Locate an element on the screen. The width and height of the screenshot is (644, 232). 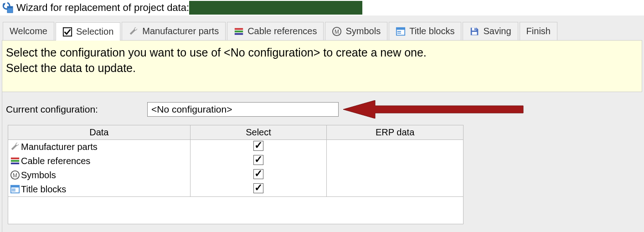
tab-manufacturer-parts: Manufacturer parts is located at coordinates (174, 31).